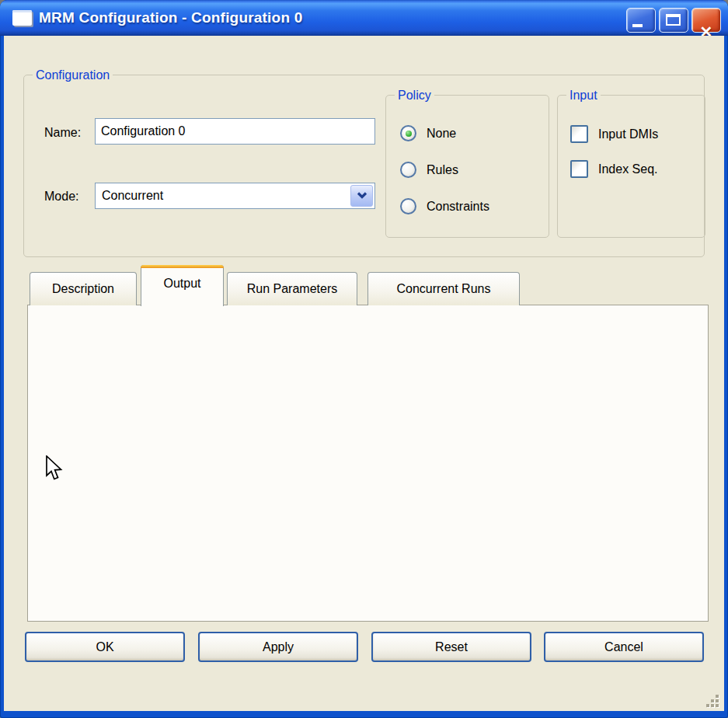  What do you see at coordinates (362, 196) in the screenshot?
I see `mode-dropdown-button` at bounding box center [362, 196].